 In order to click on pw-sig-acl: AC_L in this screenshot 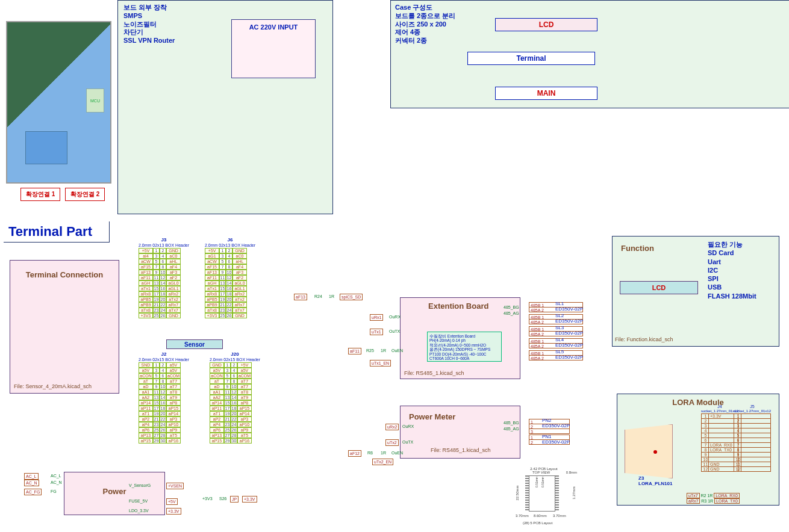, I will do `click(56, 475)`.